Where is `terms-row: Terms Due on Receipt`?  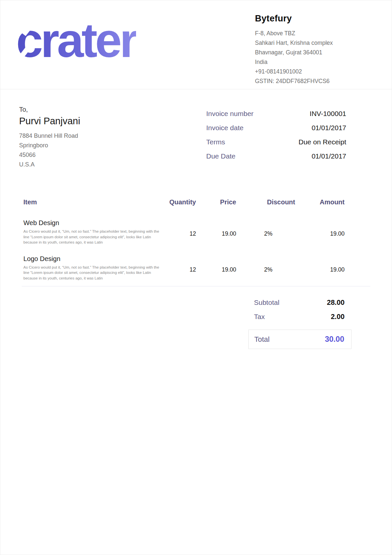 terms-row: Terms Due on Receipt is located at coordinates (276, 142).